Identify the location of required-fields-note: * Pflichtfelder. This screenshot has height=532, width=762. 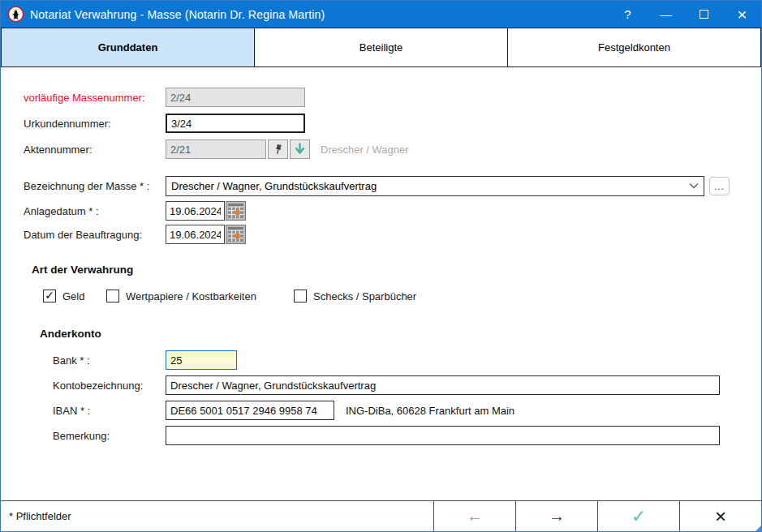
(217, 516).